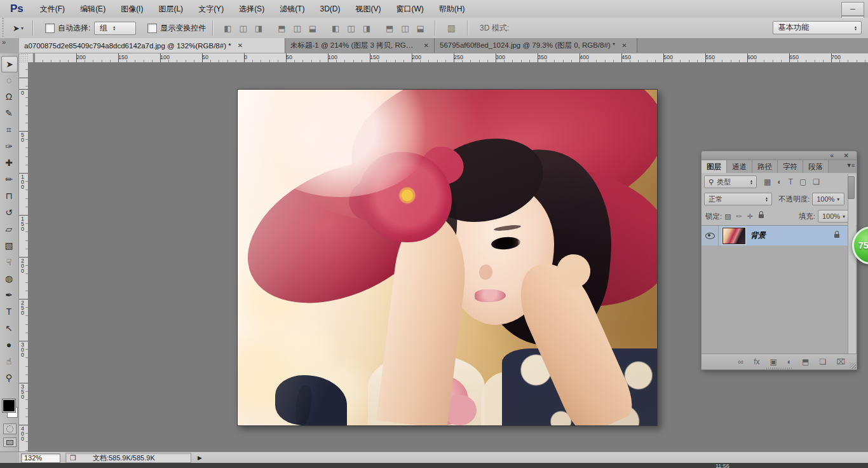 Image resolution: width=868 pixels, height=468 pixels. What do you see at coordinates (536, 46) in the screenshot?
I see `document-tab: 56795af60f8ed_1024.jpg @ 79.3% (图层 0, RG…` at bounding box center [536, 46].